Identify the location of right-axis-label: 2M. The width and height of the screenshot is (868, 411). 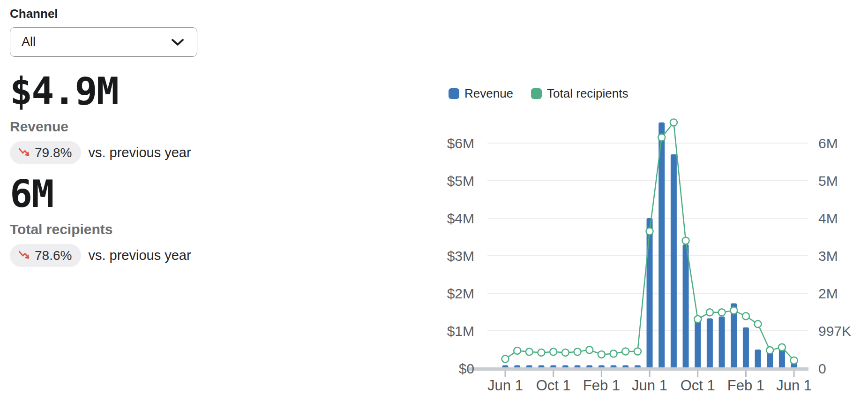
(828, 294).